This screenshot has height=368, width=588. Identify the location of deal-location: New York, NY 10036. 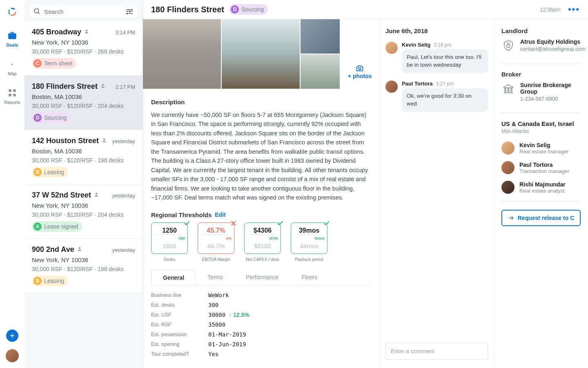
(83, 260).